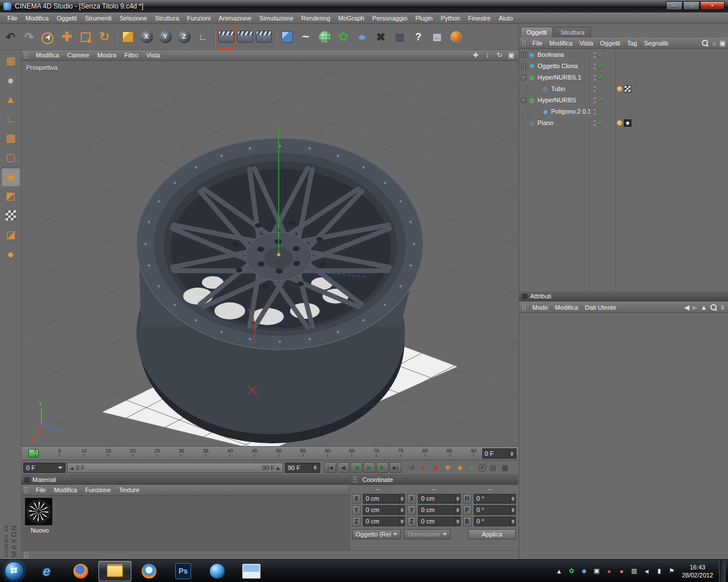 The image size is (728, 582). What do you see at coordinates (692, 6) in the screenshot?
I see `maximize-button: □` at bounding box center [692, 6].